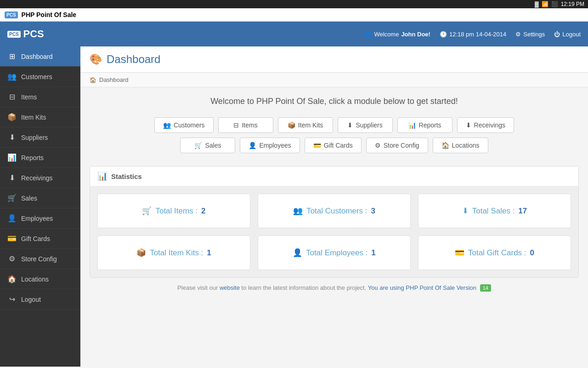 The height and width of the screenshot is (368, 588). What do you see at coordinates (37, 57) in the screenshot?
I see `sidebar-label-dashboard: Dashboard` at bounding box center [37, 57].